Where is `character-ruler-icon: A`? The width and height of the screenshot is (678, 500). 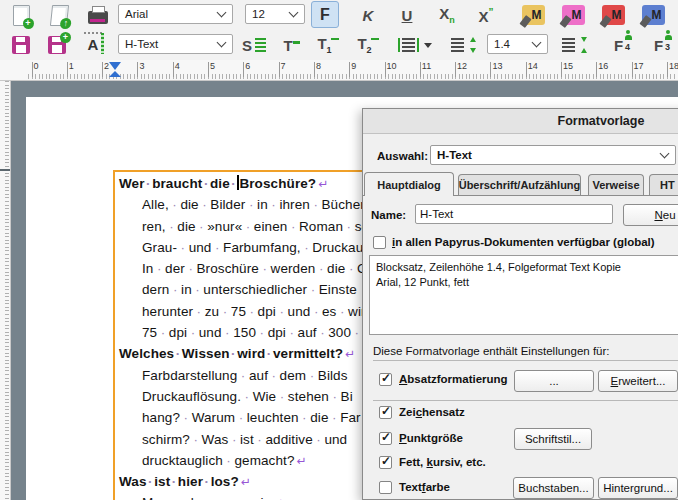
character-ruler-icon: A is located at coordinates (96, 45).